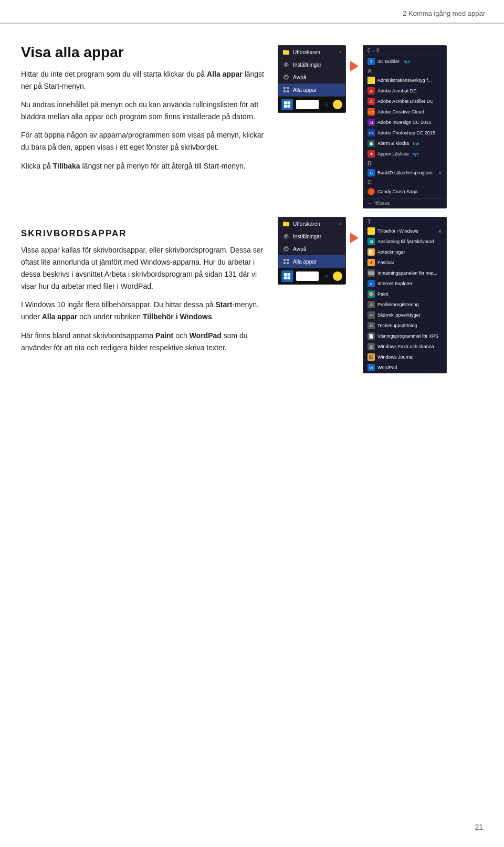 This screenshot has height=847, width=504. Describe the element at coordinates (308, 276) in the screenshot. I see `search-bar2` at that location.